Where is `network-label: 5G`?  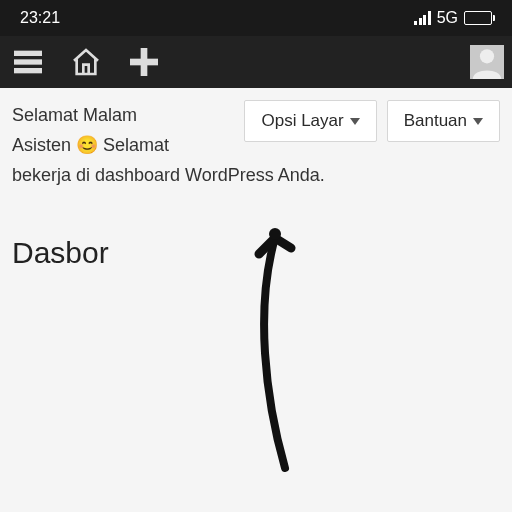
network-label: 5G is located at coordinates (448, 18).